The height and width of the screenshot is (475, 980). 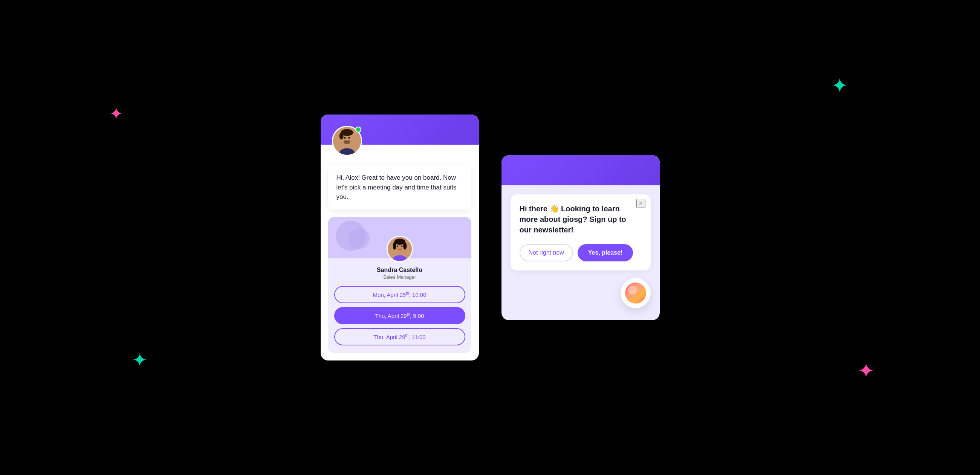 I want to click on sparkle-green-topright: ✦, so click(x=840, y=86).